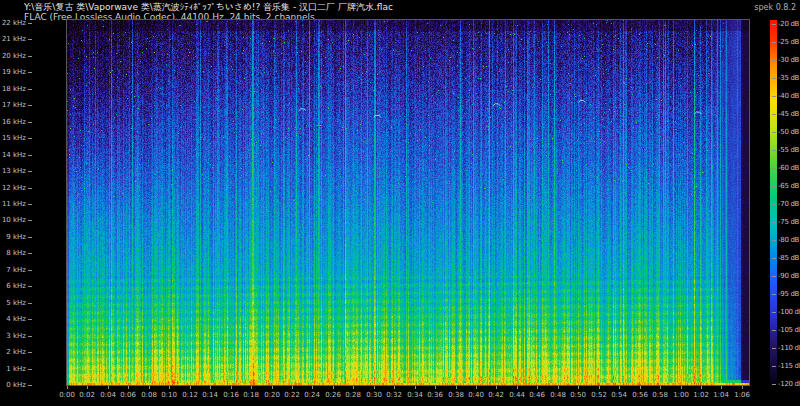  Describe the element at coordinates (13, 220) in the screenshot. I see `freq-tick-label: 10 kHz` at that location.